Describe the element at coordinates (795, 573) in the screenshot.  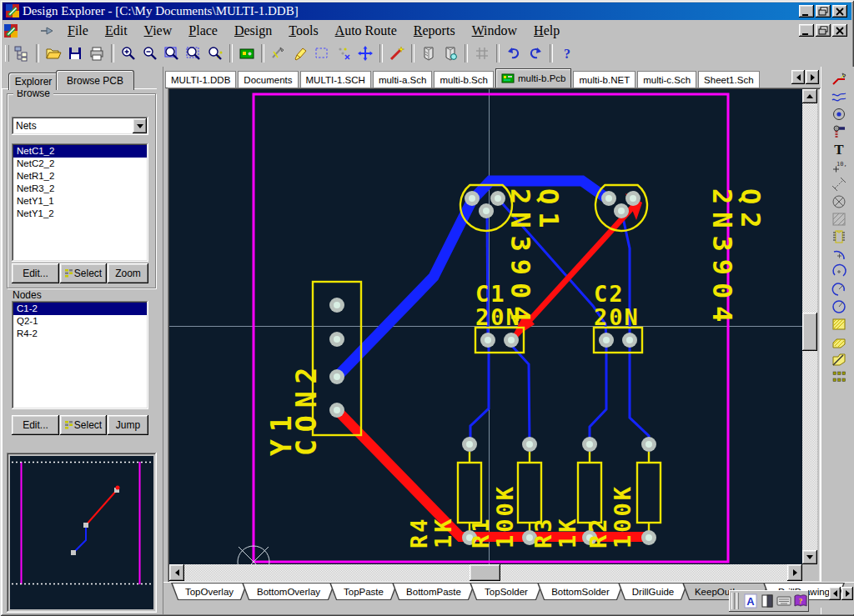
I see `scroll-right-button` at that location.